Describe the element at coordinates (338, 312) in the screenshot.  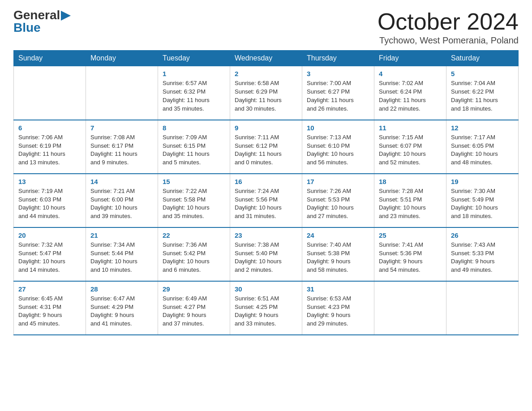
I see `day-info: Sunrise: 6:53 AMSunset: 4:23 PMDaylight:…` at that location.